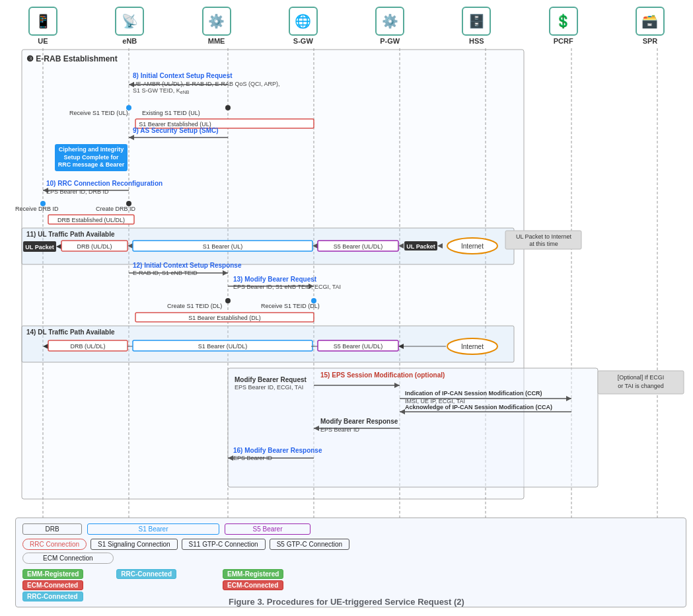  Describe the element at coordinates (99, 113) in the screenshot. I see `svg-text: Receive S1 TEID (UL)` at that location.